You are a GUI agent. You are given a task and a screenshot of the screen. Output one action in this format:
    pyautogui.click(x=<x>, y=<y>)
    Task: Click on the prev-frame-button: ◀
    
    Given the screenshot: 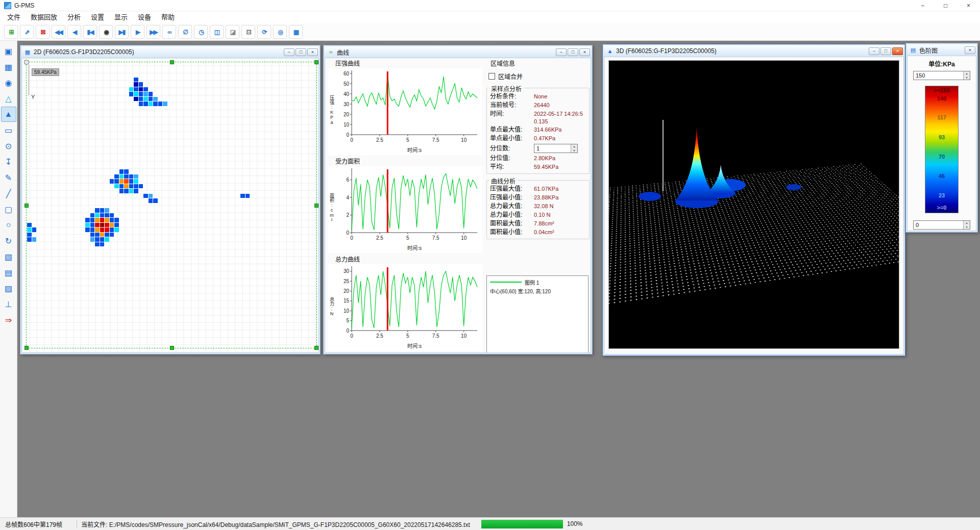 What is the action you would take?
    pyautogui.click(x=75, y=32)
    